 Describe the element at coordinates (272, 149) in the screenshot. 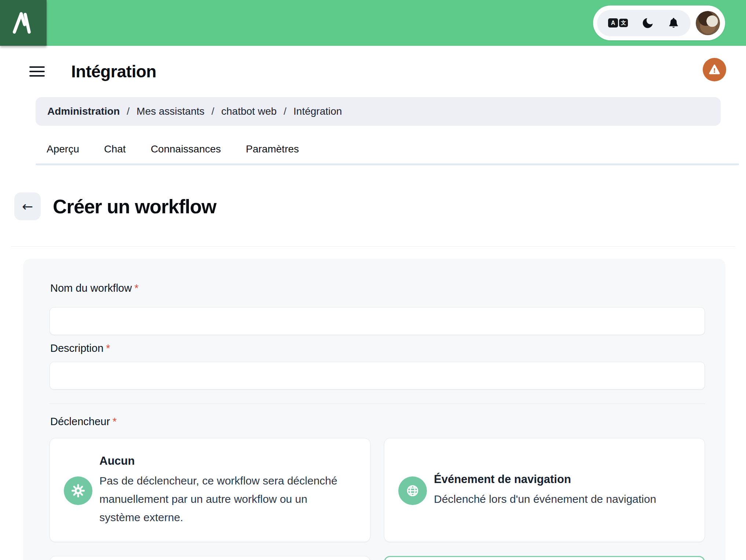

I see `tab-parametres: Paramètres` at that location.